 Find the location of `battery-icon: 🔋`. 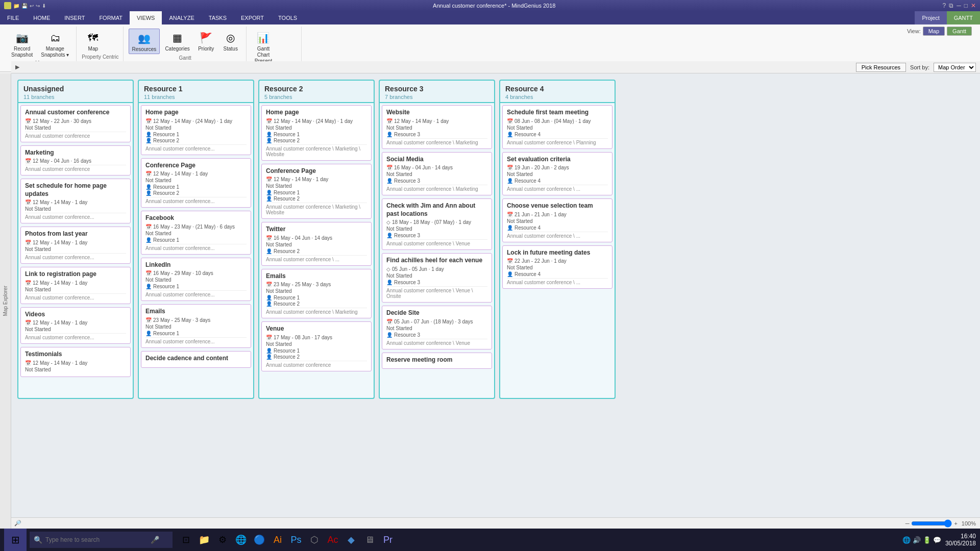

battery-icon: 🔋 is located at coordinates (927, 540).